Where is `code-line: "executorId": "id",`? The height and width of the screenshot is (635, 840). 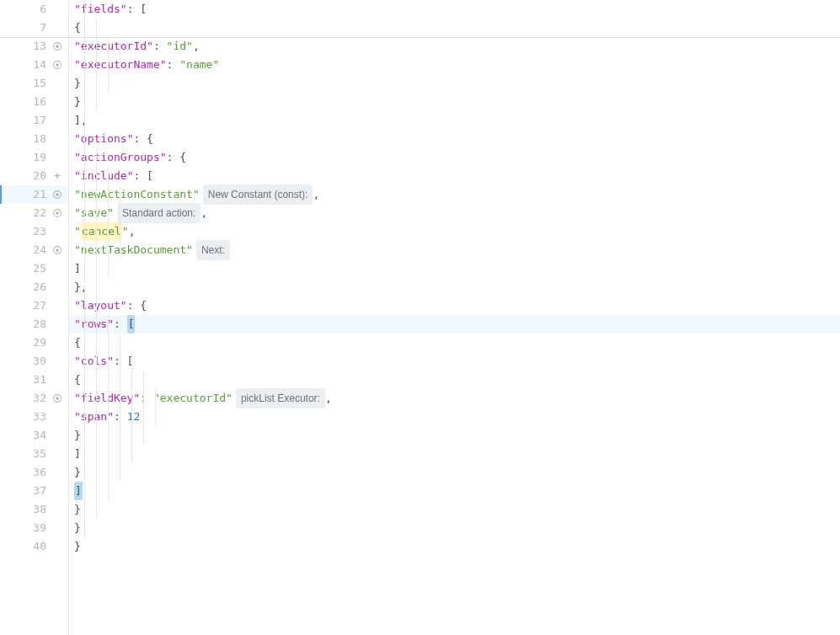
code-line: "executorId": "id", is located at coordinates (455, 46).